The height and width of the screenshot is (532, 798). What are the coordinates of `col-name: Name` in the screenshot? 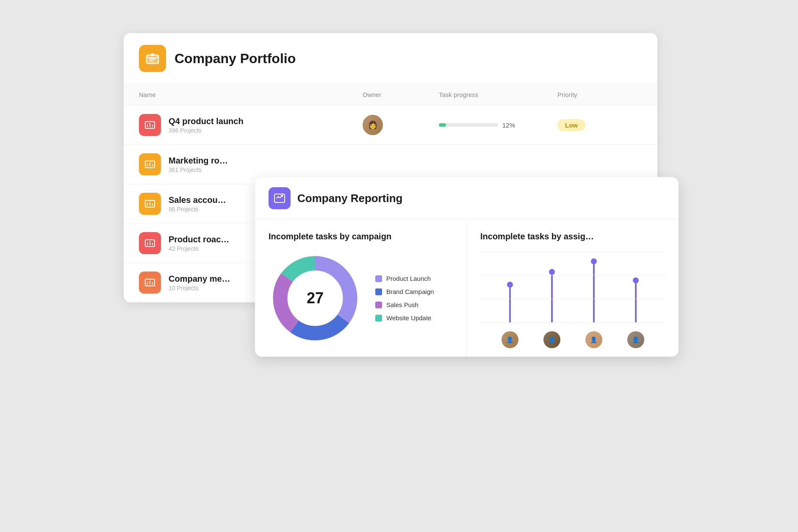 It's located at (251, 95).